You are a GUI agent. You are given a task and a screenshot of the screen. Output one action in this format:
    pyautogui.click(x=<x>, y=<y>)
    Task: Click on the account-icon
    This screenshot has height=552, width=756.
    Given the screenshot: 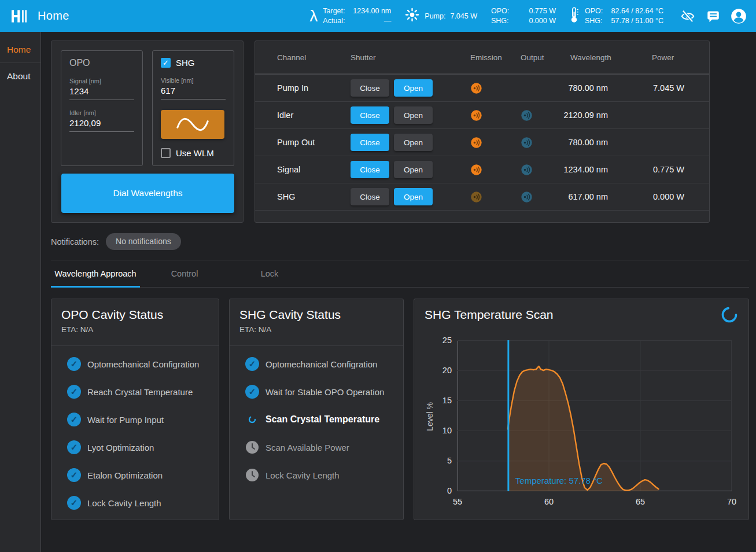 What is the action you would take?
    pyautogui.click(x=739, y=16)
    